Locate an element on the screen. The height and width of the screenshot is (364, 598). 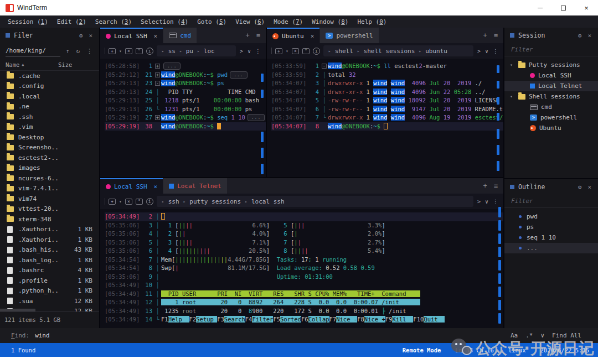
chevron-down-icon: ∨ is located at coordinates (249, 51).